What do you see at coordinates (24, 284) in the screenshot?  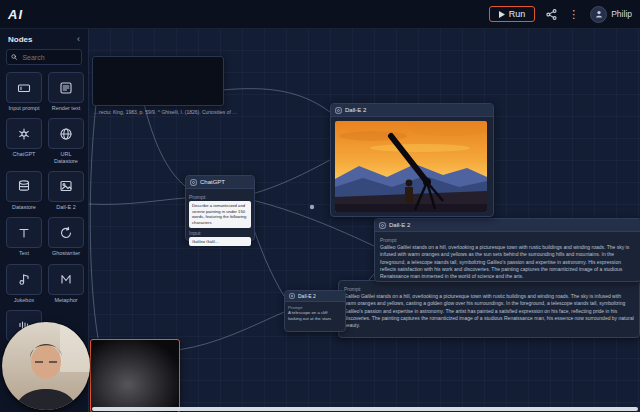 I see `palette-item-jukebox: Jukebox` at bounding box center [24, 284].